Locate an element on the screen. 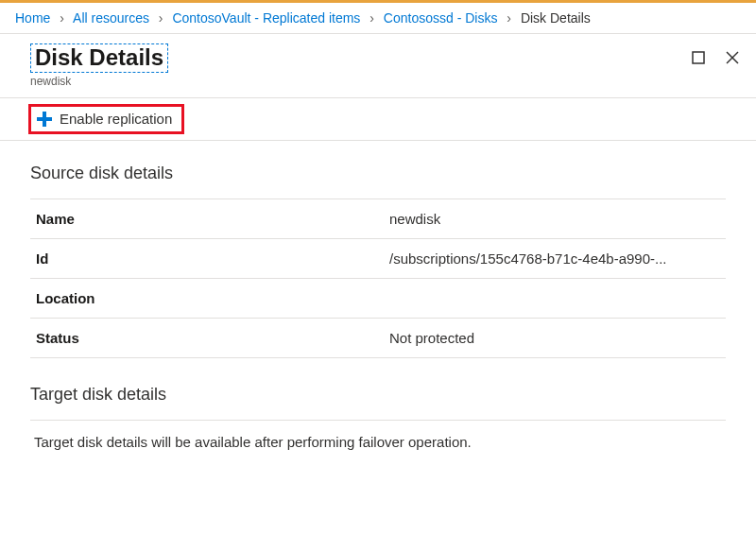  property-label-id: Id is located at coordinates (210, 259).